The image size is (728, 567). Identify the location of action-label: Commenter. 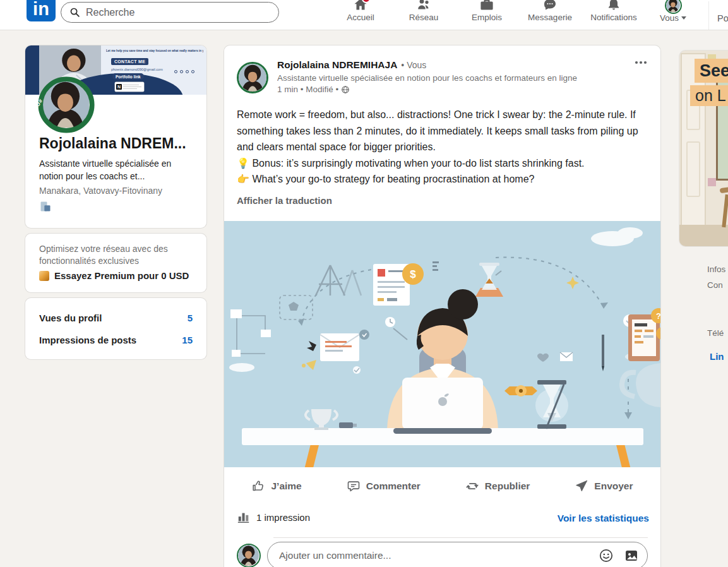
(393, 486).